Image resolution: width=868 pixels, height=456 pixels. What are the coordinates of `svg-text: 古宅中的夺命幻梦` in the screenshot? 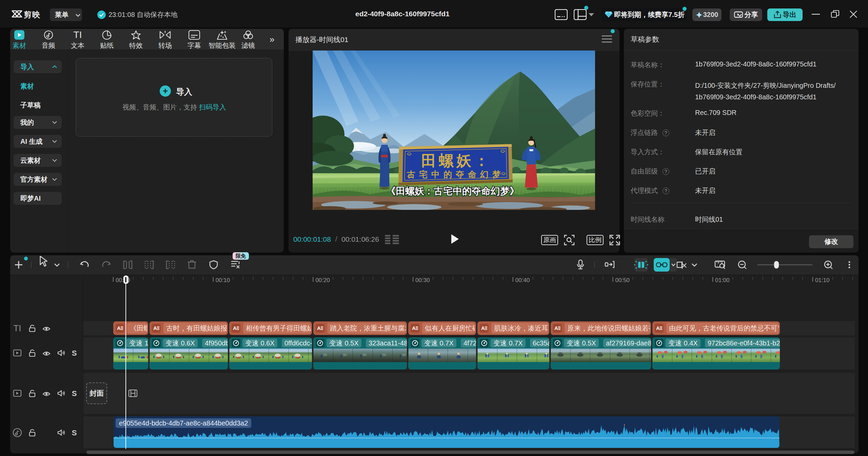 It's located at (456, 174).